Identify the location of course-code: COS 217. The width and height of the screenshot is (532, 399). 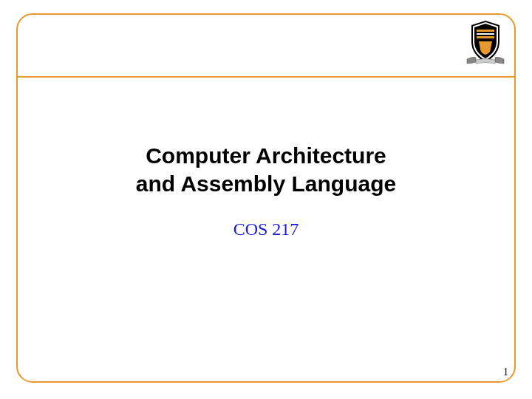
(266, 229).